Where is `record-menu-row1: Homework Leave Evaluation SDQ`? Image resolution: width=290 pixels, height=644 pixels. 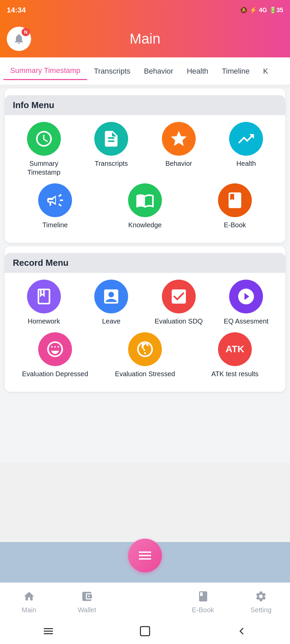 record-menu-row1: Homework Leave Evaluation SDQ is located at coordinates (145, 303).